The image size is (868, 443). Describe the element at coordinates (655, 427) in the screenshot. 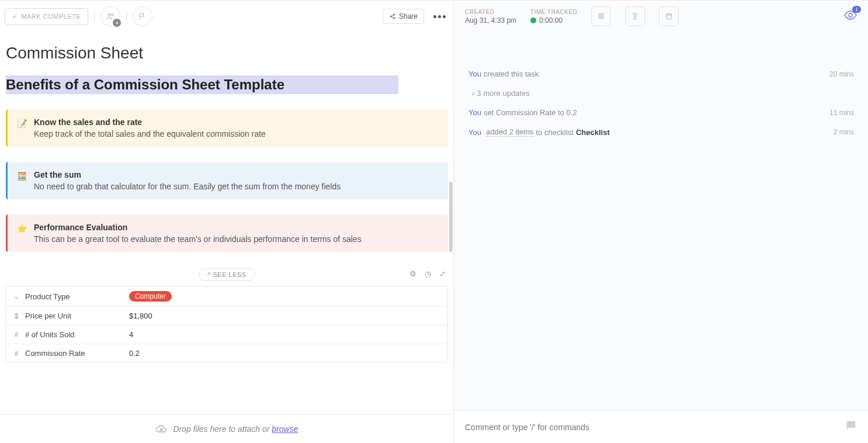

I see `comment-input` at that location.